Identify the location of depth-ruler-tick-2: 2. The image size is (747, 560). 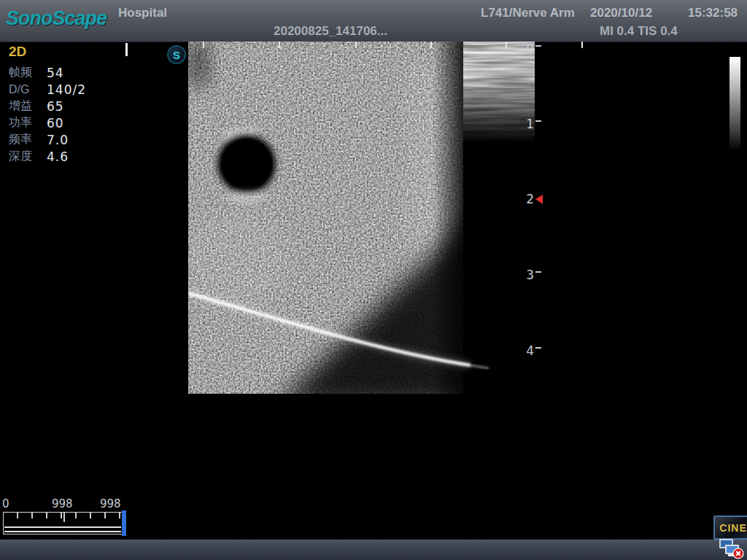
(535, 199).